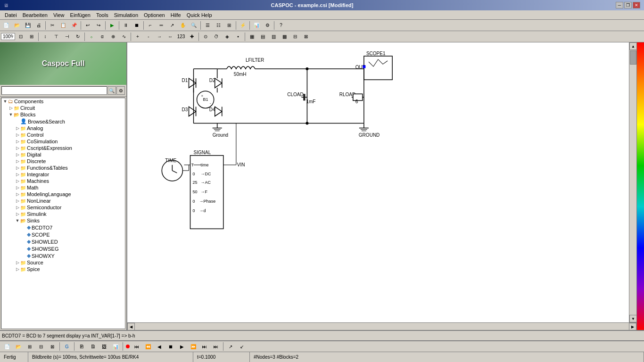  Describe the element at coordinates (116, 346) in the screenshot. I see `bt-scope: 📊` at that location.